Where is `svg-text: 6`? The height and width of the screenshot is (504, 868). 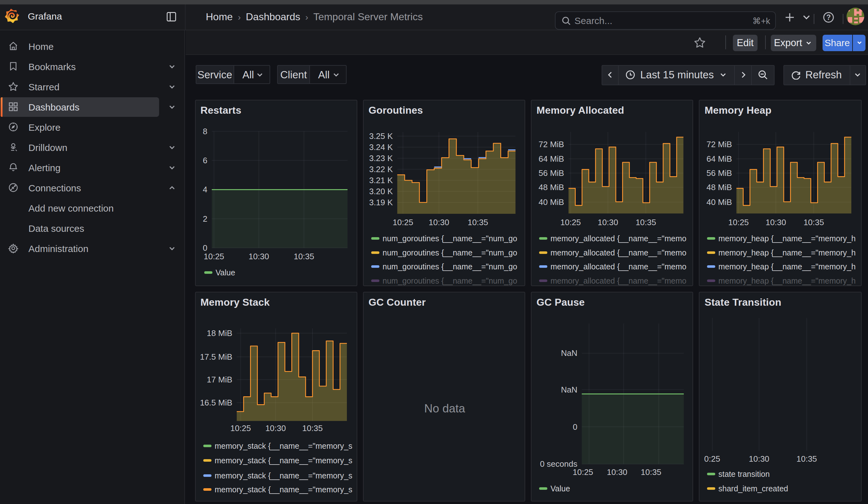 svg-text: 6 is located at coordinates (205, 161).